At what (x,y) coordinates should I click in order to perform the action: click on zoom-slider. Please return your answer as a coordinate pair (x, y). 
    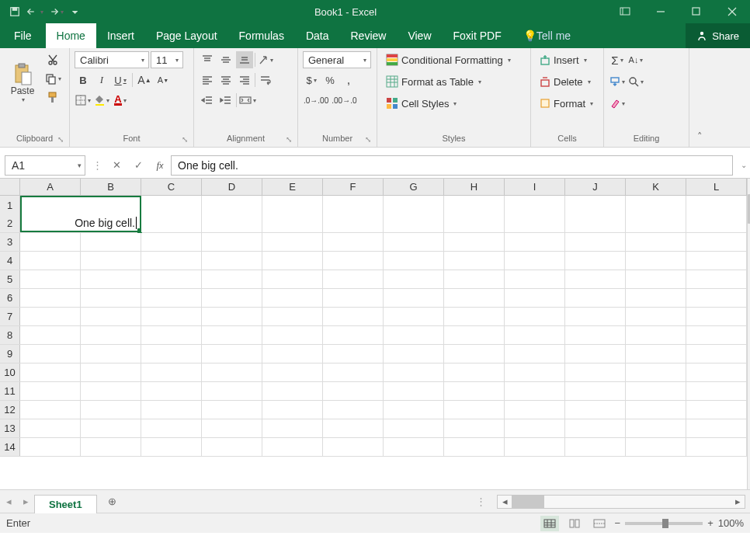
    Looking at the image, I should click on (664, 523).